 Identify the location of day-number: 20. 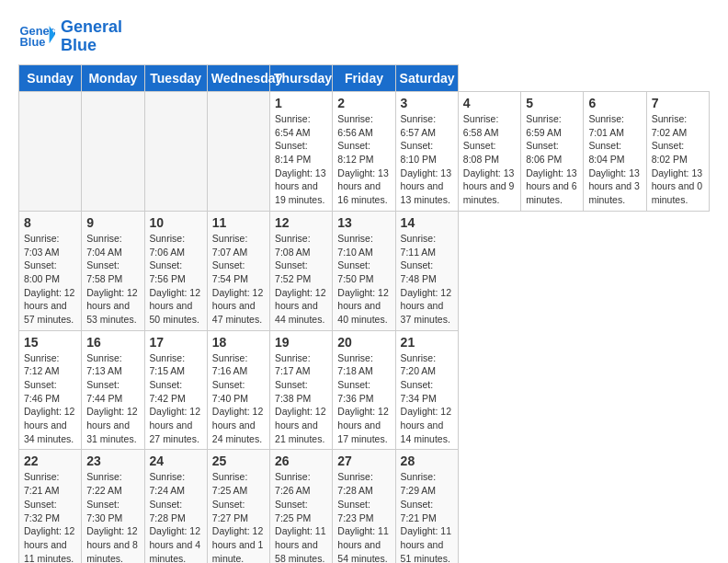
(364, 342).